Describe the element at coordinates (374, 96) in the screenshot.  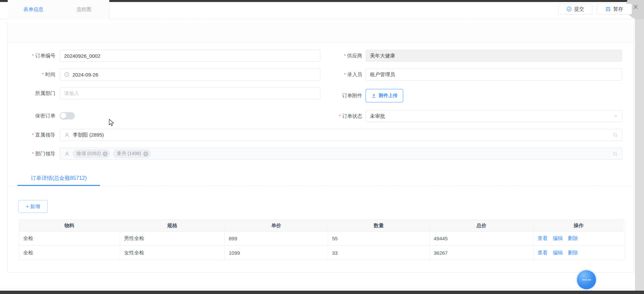
I see `upload-icon` at that location.